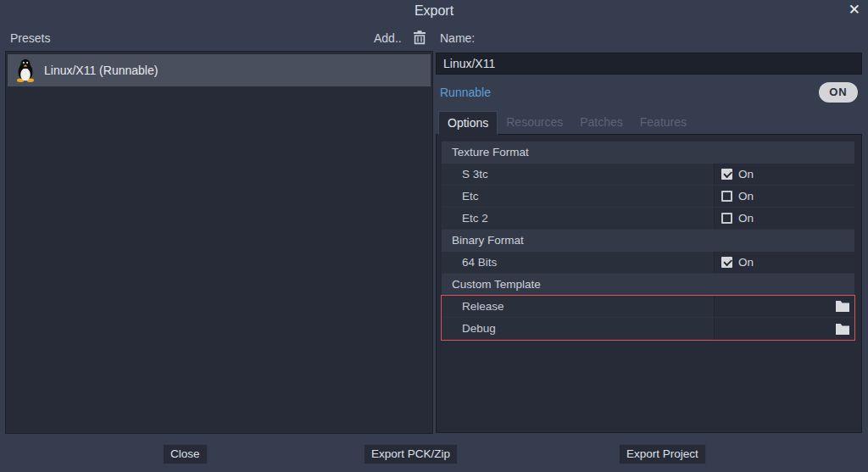 Image resolution: width=868 pixels, height=472 pixels. Describe the element at coordinates (578, 197) in the screenshot. I see `property-label: Etc` at that location.